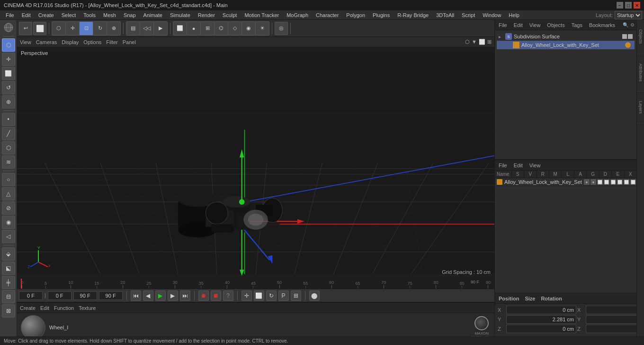 This screenshot has height=345, width=644. Describe the element at coordinates (9, 88) in the screenshot. I see `rotate-tool: ↺` at that location.